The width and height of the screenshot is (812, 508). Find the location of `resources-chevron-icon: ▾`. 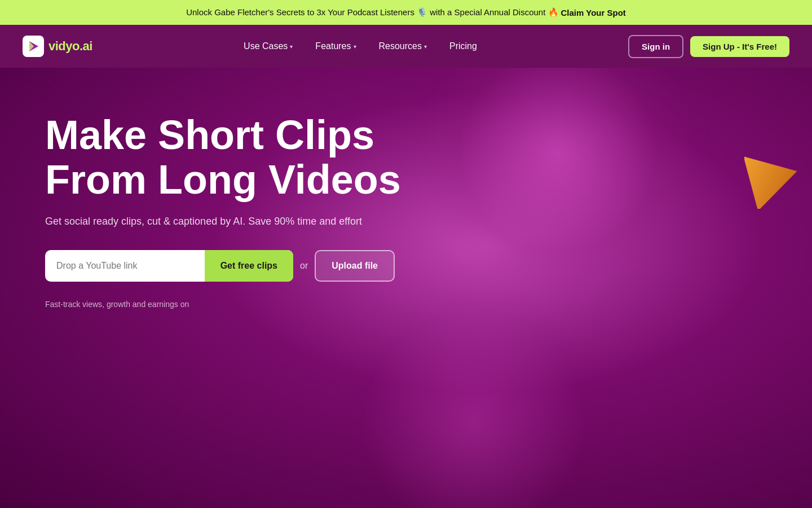

resources-chevron-icon: ▾ is located at coordinates (425, 46).